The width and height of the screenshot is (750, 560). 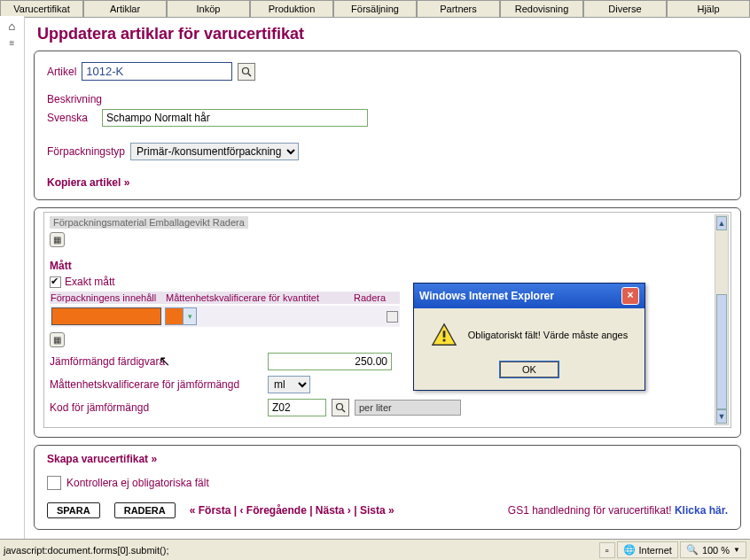 What do you see at coordinates (458, 9) in the screenshot?
I see `menu-partners: Partners` at bounding box center [458, 9].